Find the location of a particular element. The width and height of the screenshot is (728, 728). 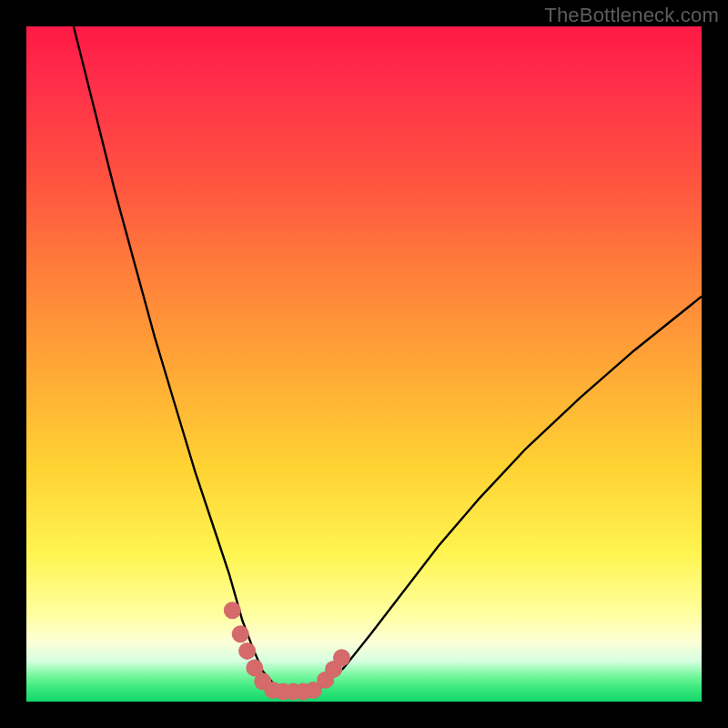

highlight-dots-left is located at coordinates (248, 646).